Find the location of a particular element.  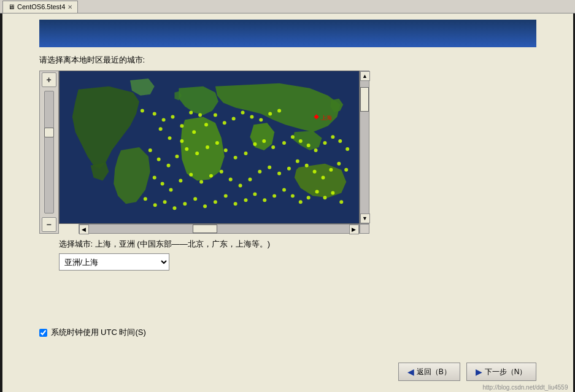

utc-checkbox is located at coordinates (43, 332).